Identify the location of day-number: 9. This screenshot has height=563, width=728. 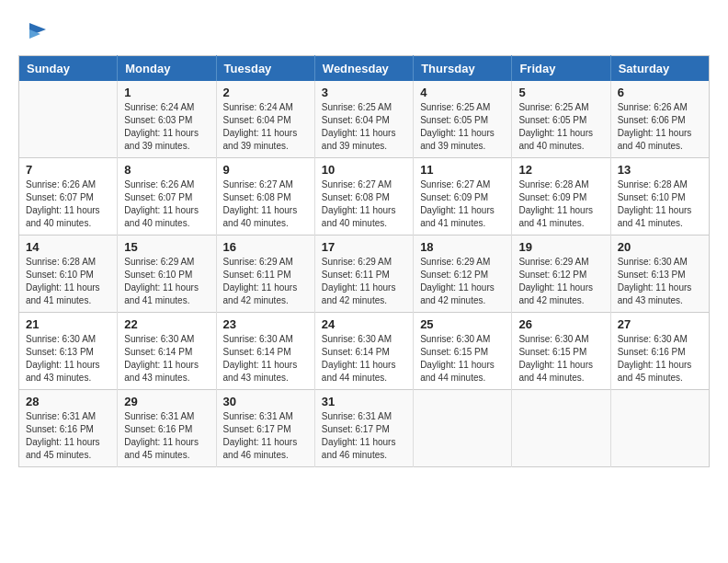
(266, 169).